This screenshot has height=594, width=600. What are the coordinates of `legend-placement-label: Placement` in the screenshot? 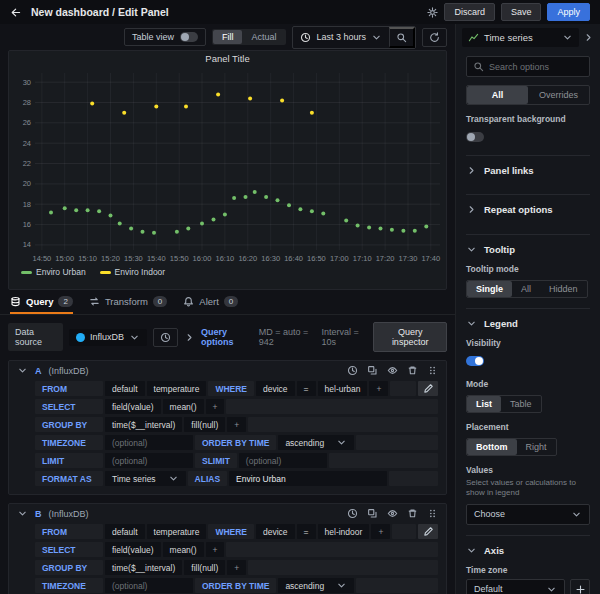 It's located at (528, 427).